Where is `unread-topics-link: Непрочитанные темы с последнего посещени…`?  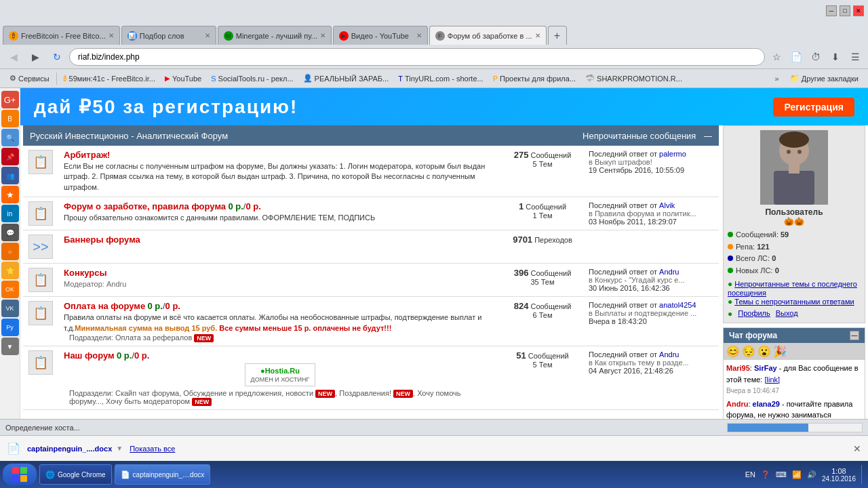
unread-topics-link: Непрочитанные темы с последнего посещени… is located at coordinates (792, 289).